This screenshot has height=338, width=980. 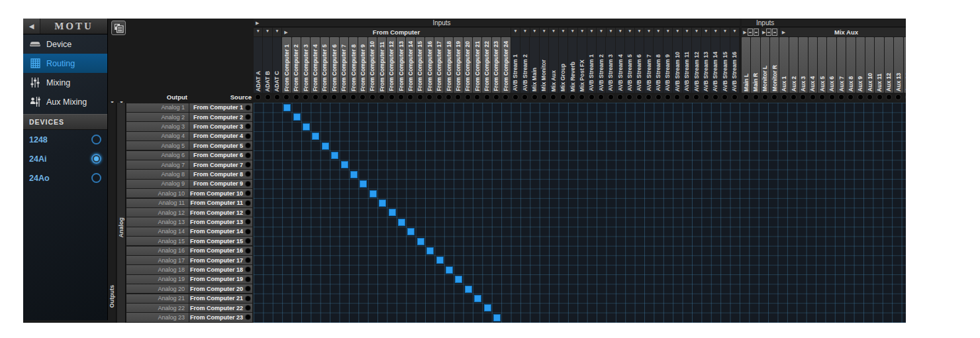 What do you see at coordinates (850, 65) in the screenshot?
I see `input-column: Aux 8` at bounding box center [850, 65].